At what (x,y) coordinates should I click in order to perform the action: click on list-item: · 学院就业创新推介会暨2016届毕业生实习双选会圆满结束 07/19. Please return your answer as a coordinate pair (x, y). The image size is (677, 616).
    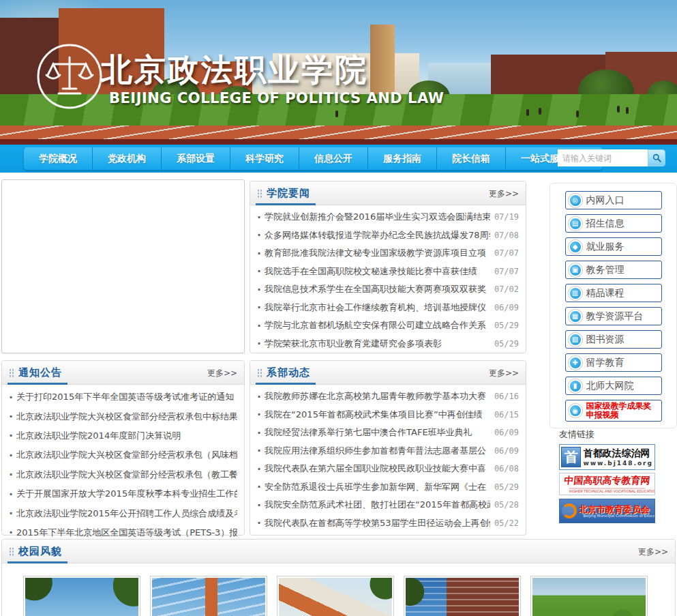
    Looking at the image, I should click on (388, 217).